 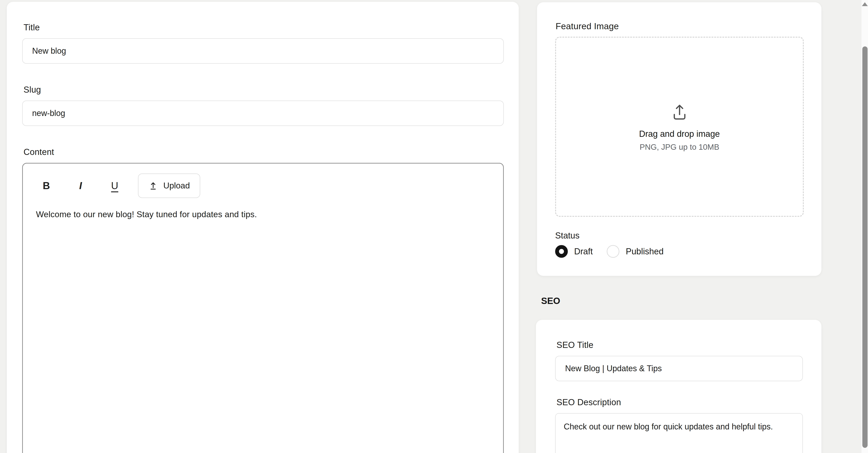 What do you see at coordinates (679, 387) in the screenshot?
I see `seo-card: SEO Title SEO Description Check out our …` at bounding box center [679, 387].